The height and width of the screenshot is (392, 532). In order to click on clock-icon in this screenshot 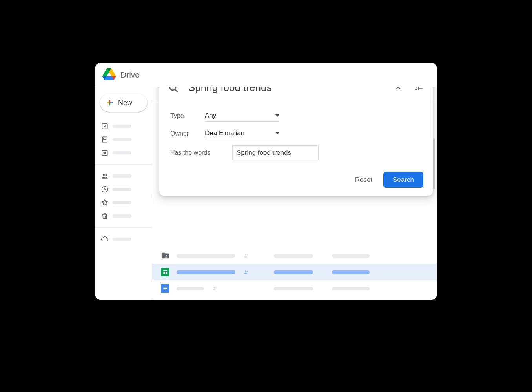, I will do `click(105, 189)`.